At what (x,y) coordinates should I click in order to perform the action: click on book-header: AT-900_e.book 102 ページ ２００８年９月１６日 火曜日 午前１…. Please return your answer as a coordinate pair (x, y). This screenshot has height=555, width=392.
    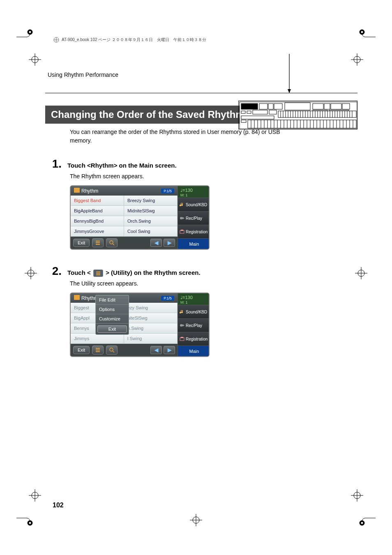
    Looking at the image, I should click on (205, 40).